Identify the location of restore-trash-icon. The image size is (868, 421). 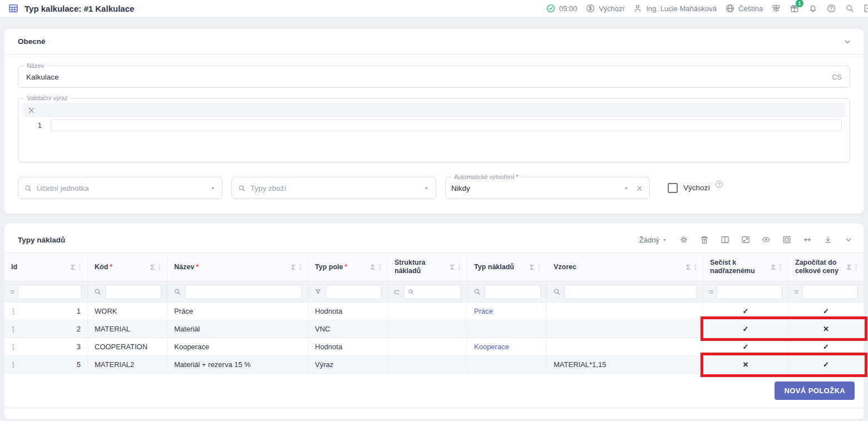
(704, 240).